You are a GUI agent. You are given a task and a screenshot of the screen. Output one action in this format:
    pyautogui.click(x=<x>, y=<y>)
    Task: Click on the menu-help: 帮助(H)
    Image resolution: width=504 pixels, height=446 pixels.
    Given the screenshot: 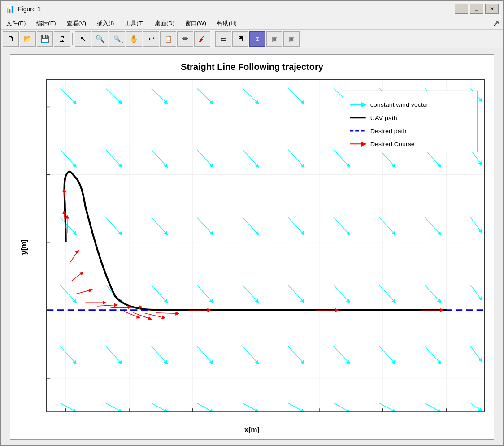 What is the action you would take?
    pyautogui.click(x=227, y=23)
    